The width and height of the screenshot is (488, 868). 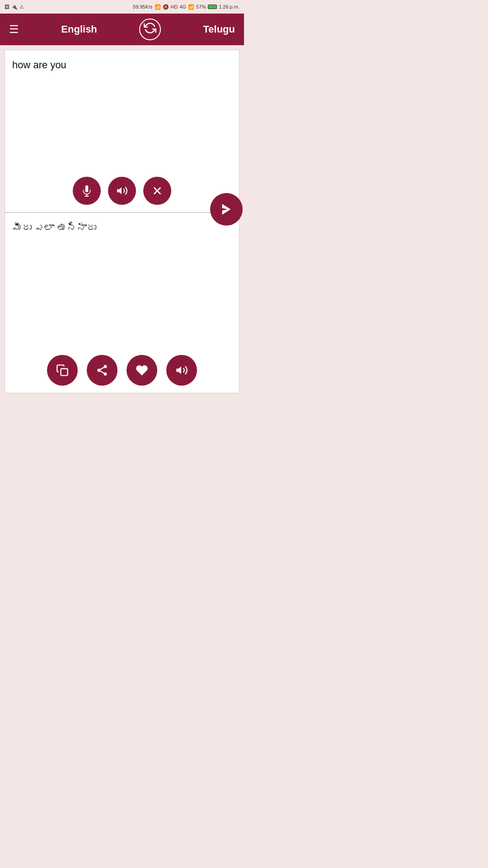 I want to click on target-language-label: Telugu, so click(x=219, y=29).